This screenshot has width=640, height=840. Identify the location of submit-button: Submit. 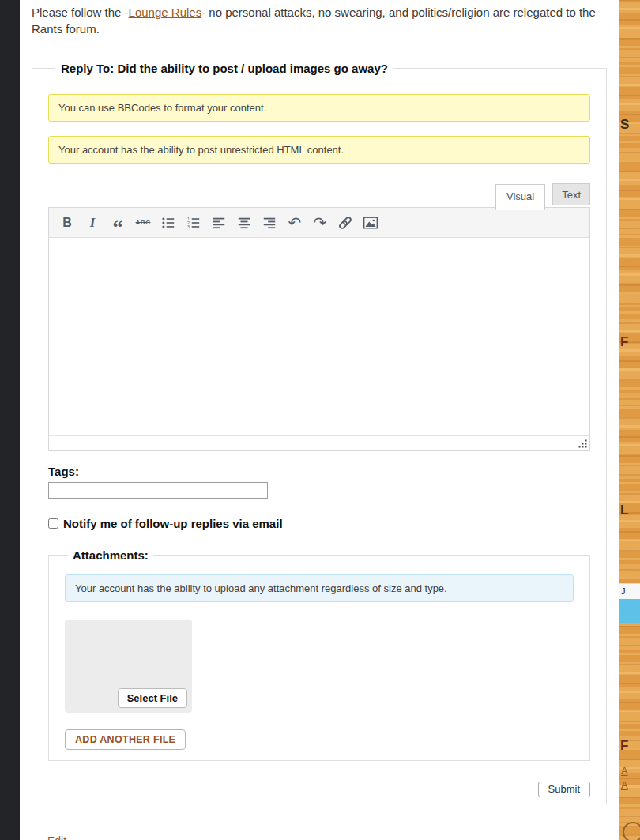
(564, 789).